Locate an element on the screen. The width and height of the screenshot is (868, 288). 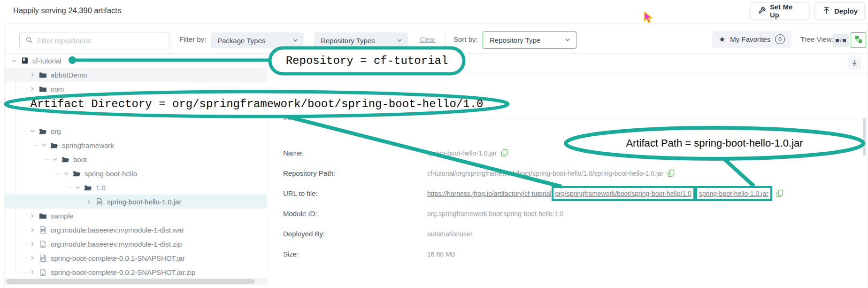
tree-item-org: org is located at coordinates (136, 131).